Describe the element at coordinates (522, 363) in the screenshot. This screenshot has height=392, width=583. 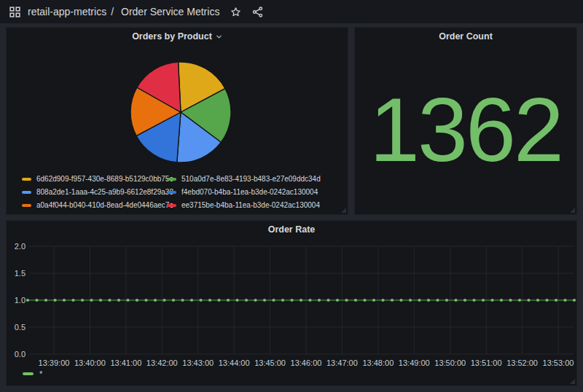
I see `x-axis-tick-label: 13:52:00` at that location.